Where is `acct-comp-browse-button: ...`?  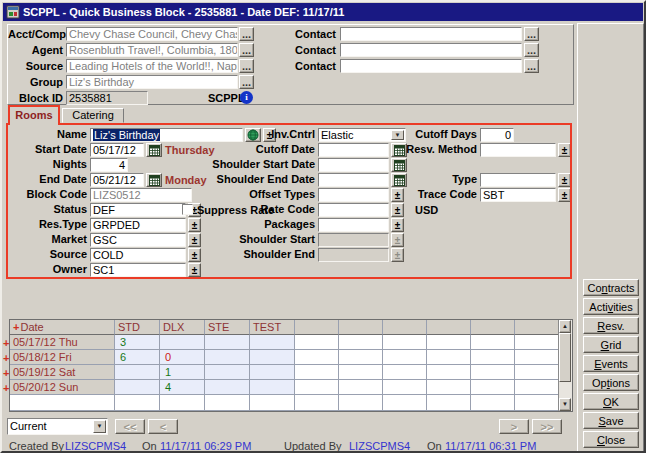 acct-comp-browse-button: ... is located at coordinates (246, 34).